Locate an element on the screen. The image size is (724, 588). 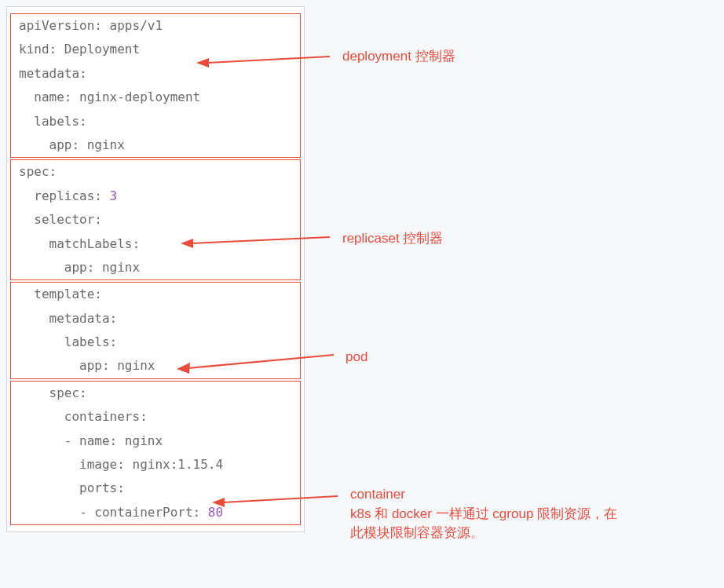
yaml-line: name: nginx-deployment is located at coordinates (155, 97).